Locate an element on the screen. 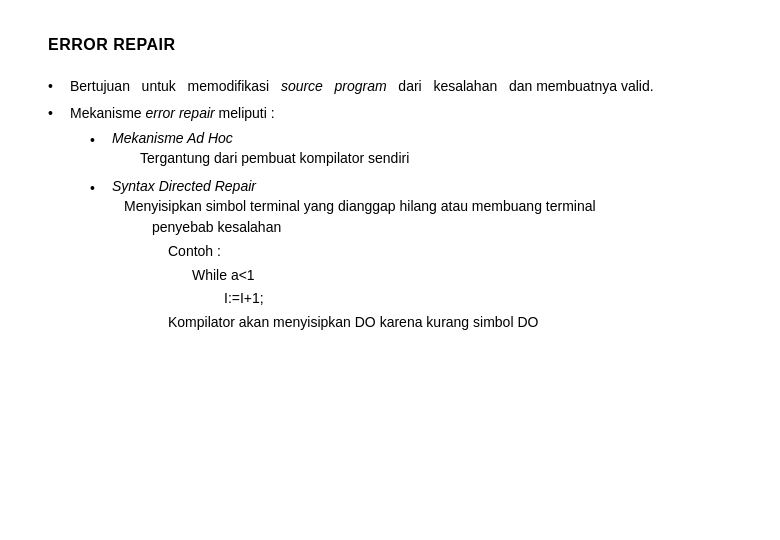 This screenshot has width=780, height=540. sdr-description-1: Menyisipkan simbol terminal yang diangga… is located at coordinates (360, 207).